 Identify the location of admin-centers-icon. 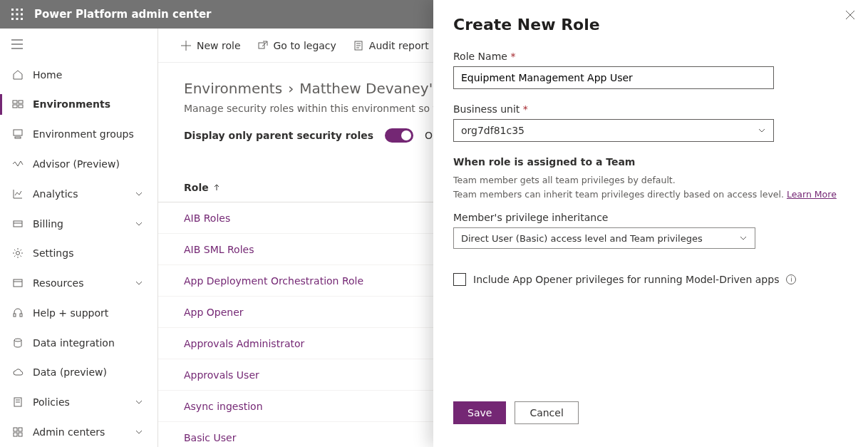
(18, 432).